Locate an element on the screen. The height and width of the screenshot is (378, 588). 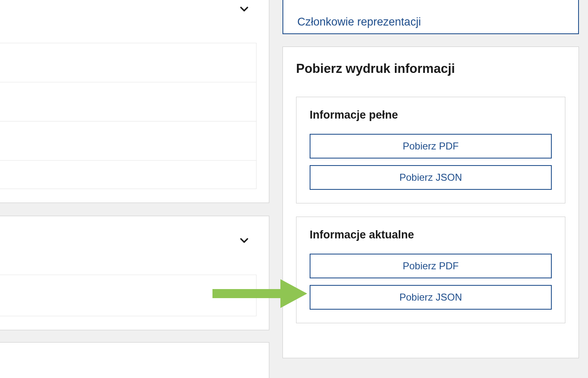
annotation-arrow-icon is located at coordinates (260, 294).